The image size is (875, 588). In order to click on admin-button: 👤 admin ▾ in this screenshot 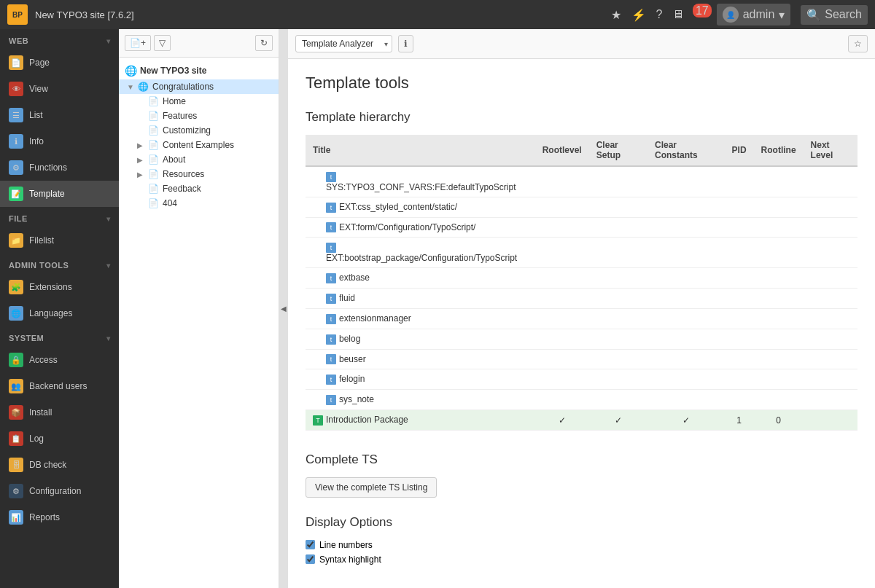, I will do `click(754, 15)`.